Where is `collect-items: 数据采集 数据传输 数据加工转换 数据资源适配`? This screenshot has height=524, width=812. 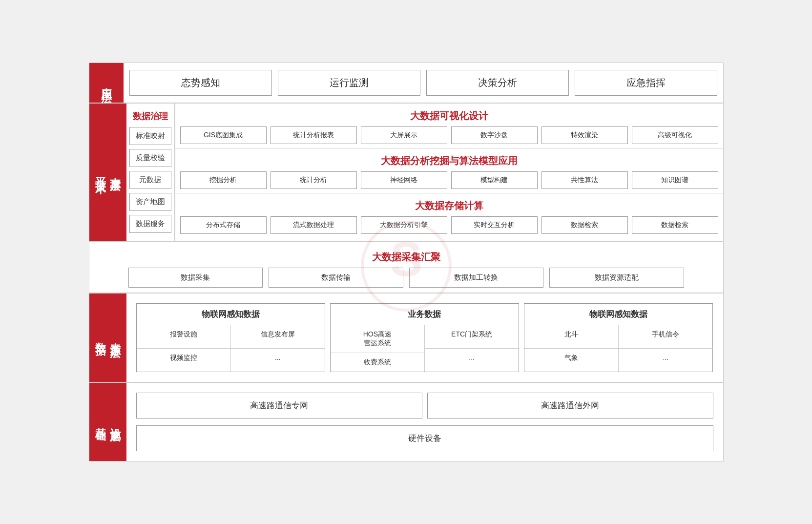
collect-items: 数据采集 数据传输 数据加工转换 数据资源适配 is located at coordinates (406, 277).